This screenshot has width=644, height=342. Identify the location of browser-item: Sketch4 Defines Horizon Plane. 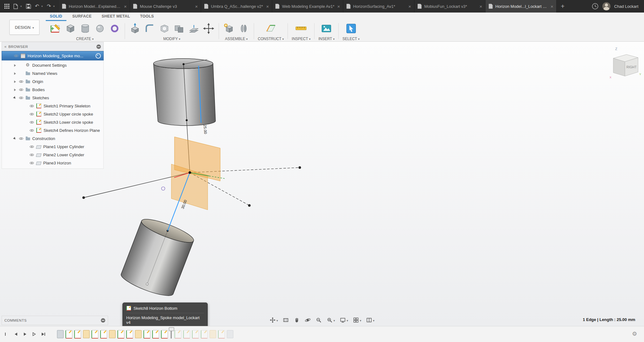
(53, 130).